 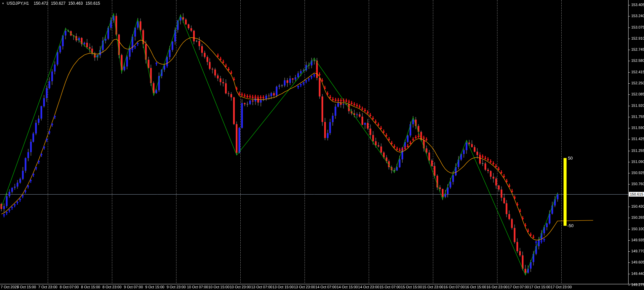 What do you see at coordinates (240, 287) in the screenshot?
I see `time-axis-label: 10 Oct 23:00` at bounding box center [240, 287].